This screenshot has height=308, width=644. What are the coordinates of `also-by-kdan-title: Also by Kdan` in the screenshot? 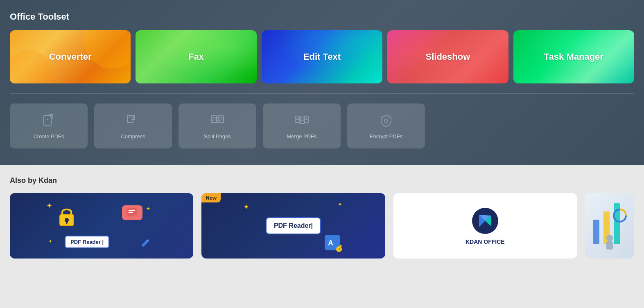 It's located at (322, 181).